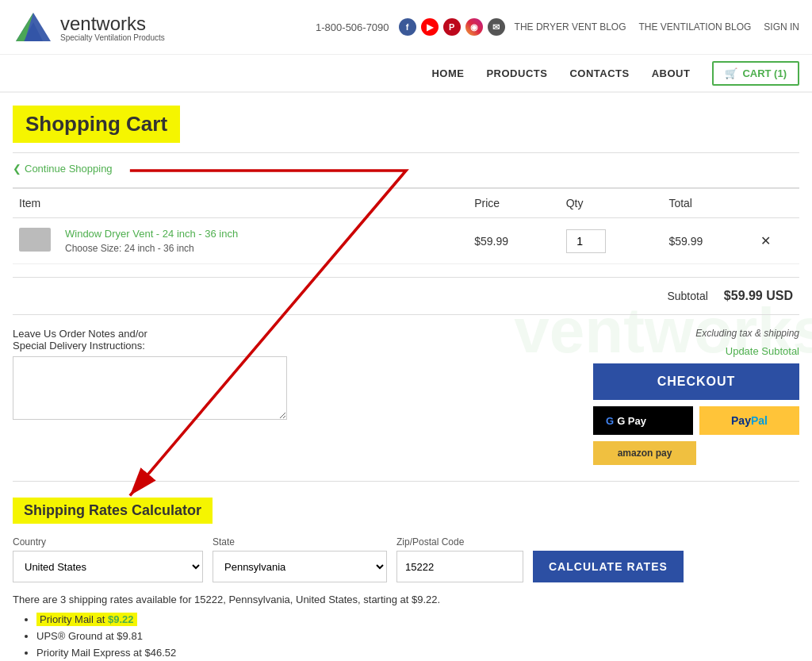 Image resolution: width=812 pixels, height=661 pixels. Describe the element at coordinates (418, 652) in the screenshot. I see `list-item: Priority Mail Express at $46.52` at that location.